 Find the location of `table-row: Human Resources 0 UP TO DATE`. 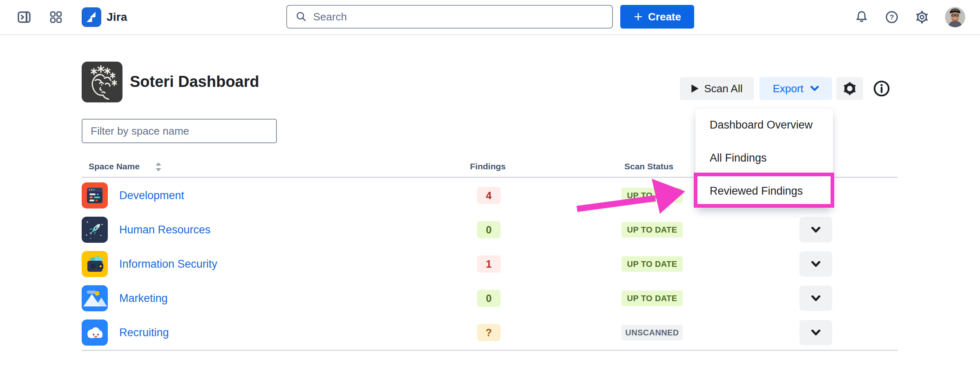

table-row: Human Resources 0 UP TO DATE is located at coordinates (490, 230).